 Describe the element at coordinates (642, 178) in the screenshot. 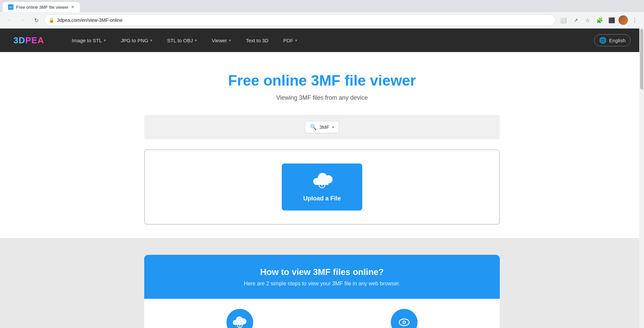

I see `scrollbar-track` at that location.